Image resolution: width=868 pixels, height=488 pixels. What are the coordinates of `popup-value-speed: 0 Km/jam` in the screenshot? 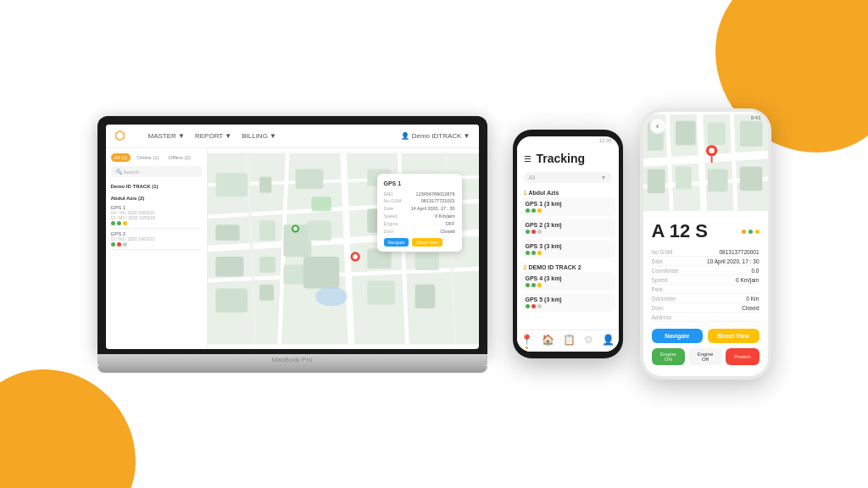 It's located at (444, 217).